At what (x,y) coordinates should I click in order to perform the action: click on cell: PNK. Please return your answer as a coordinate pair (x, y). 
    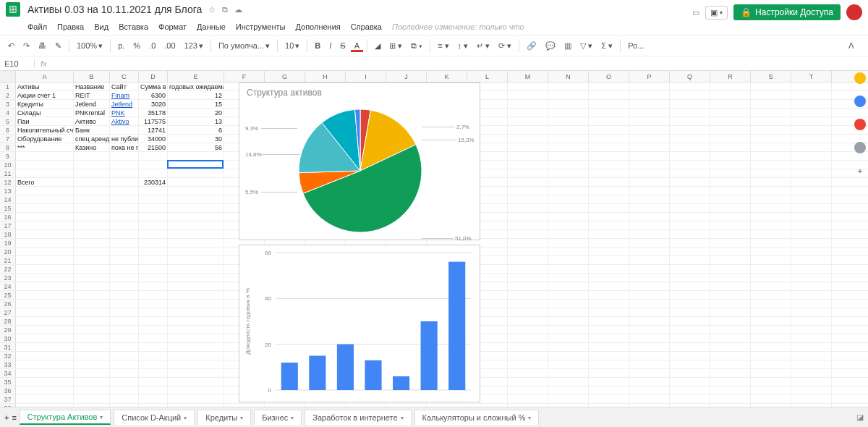
    Looking at the image, I should click on (124, 113).